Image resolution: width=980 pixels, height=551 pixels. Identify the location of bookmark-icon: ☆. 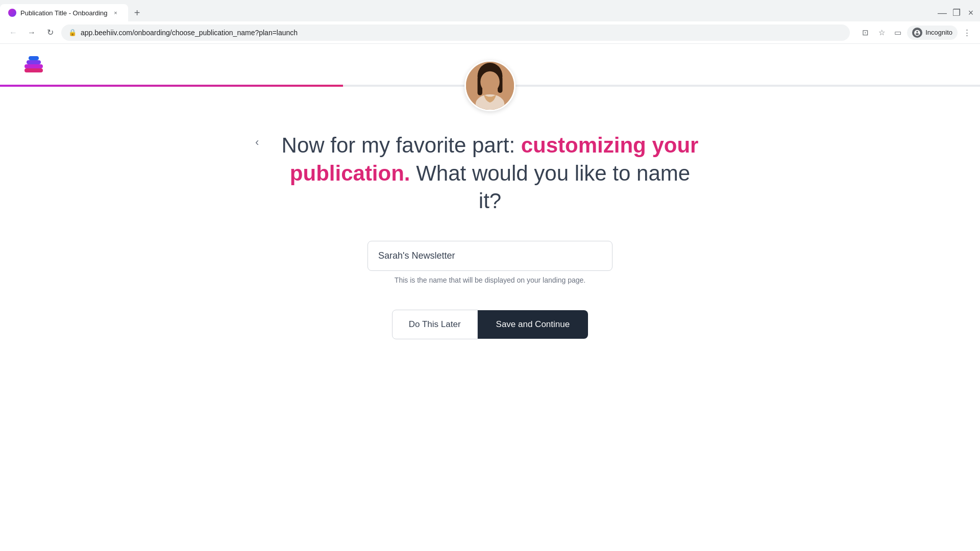
(881, 33).